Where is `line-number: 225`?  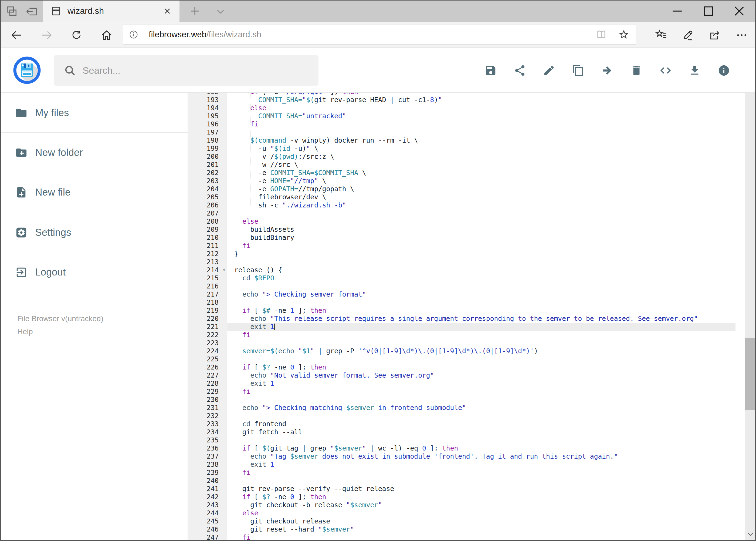 line-number: 225 is located at coordinates (207, 359).